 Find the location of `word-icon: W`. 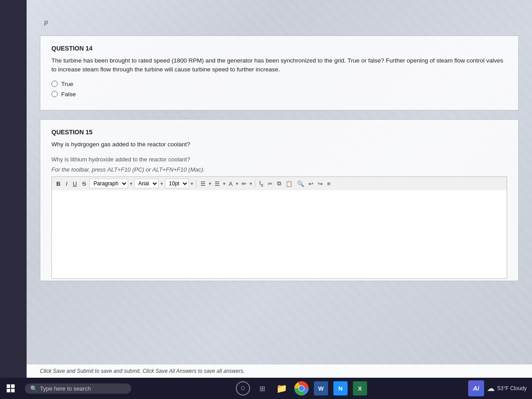

word-icon: W is located at coordinates (321, 388).